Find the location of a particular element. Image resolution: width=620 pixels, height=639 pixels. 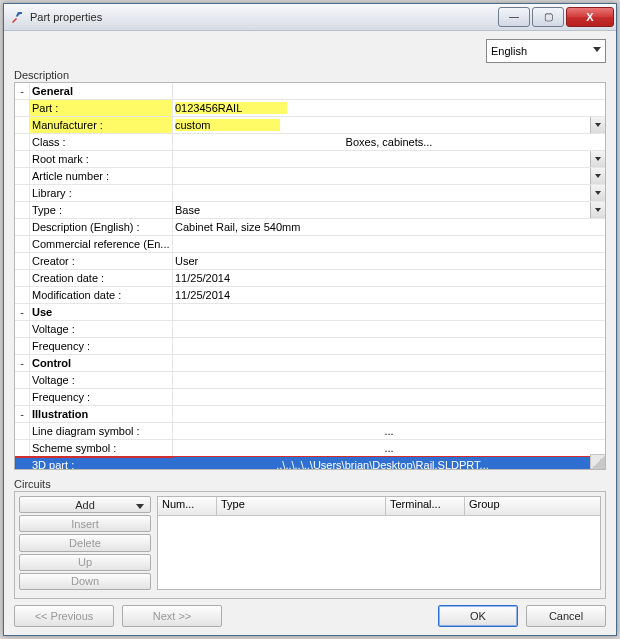

field-line-diagram-symbol: Line diagram symbol :... is located at coordinates (310, 432).